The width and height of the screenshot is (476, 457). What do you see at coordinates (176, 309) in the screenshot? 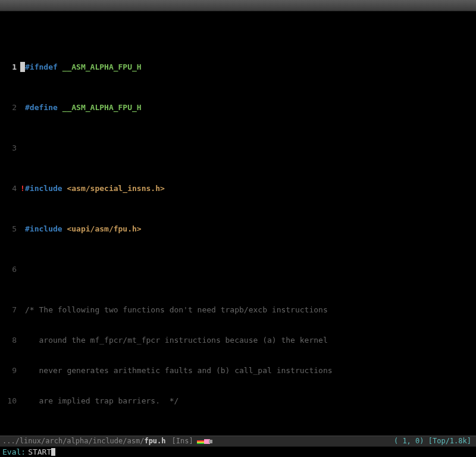
I see `code-line: /* The following two functions don't nee…` at bounding box center [176, 309].